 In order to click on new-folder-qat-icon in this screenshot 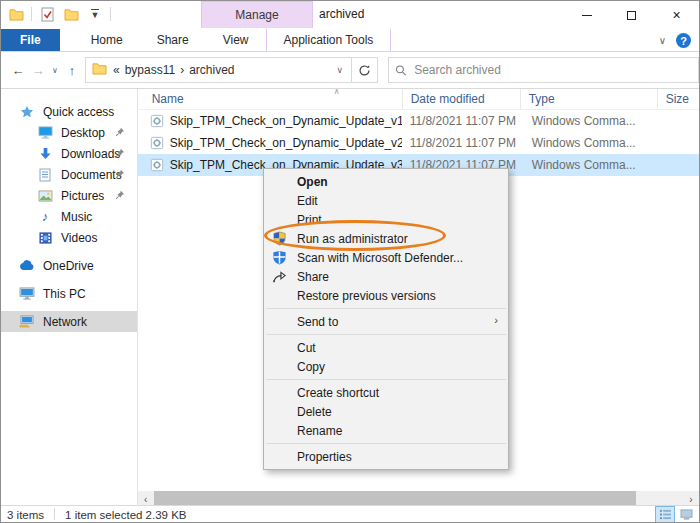, I will do `click(71, 14)`.